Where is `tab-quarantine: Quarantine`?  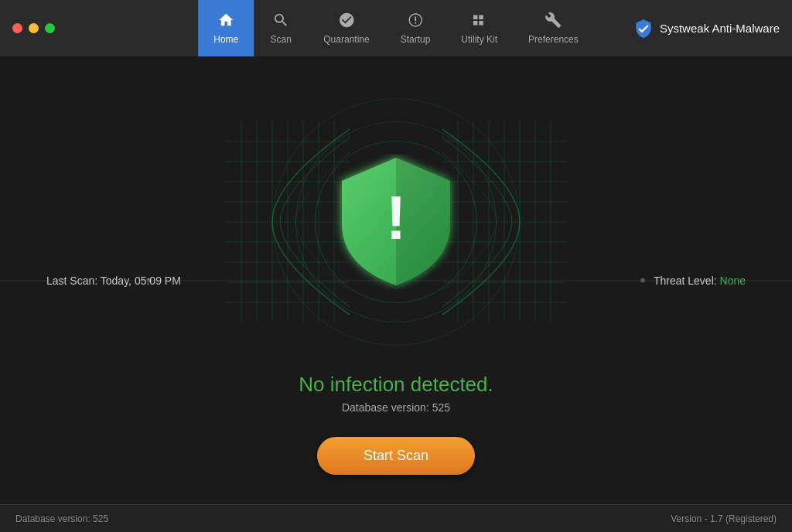
tab-quarantine: Quarantine is located at coordinates (346, 28).